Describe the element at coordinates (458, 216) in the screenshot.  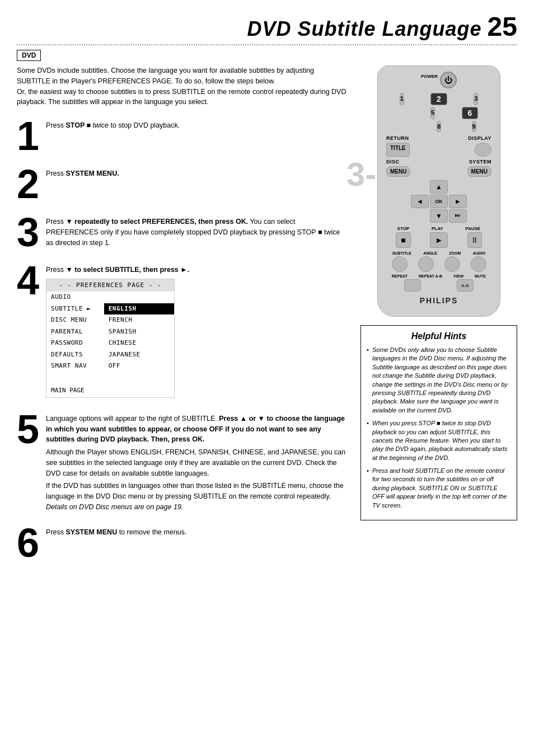
I see `nav-skip-button: ⏭` at that location.